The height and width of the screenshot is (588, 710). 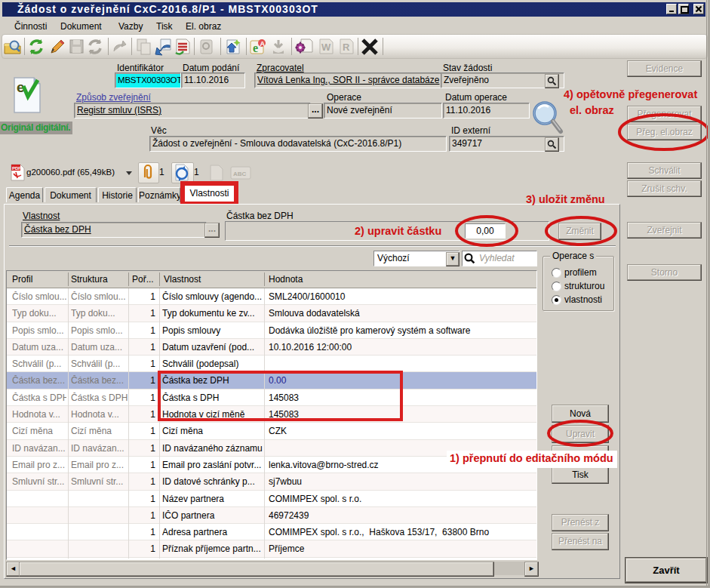 What do you see at coordinates (326, 47) in the screenshot?
I see `svg-text: W` at bounding box center [326, 47].